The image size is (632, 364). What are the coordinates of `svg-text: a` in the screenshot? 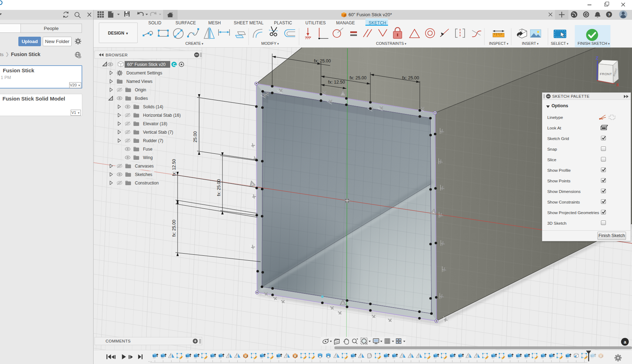 It's located at (625, 342).